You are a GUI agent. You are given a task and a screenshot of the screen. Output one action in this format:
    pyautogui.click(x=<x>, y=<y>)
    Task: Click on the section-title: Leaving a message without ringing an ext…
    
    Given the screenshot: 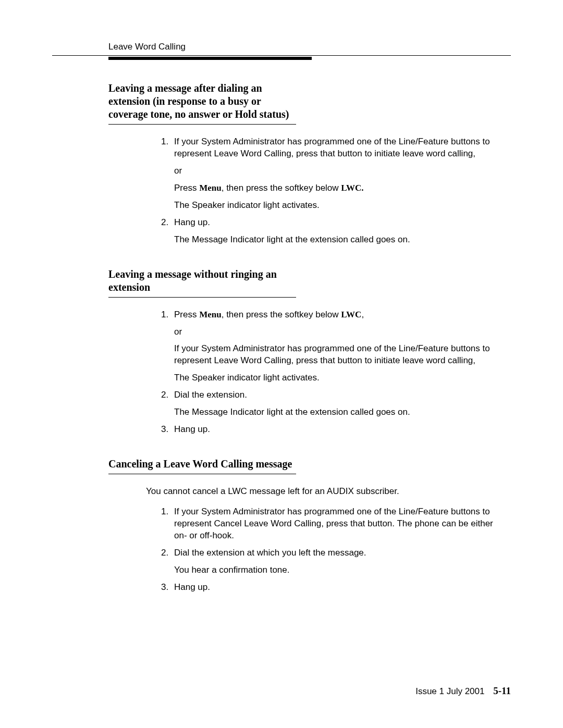 What is the action you would take?
    pyautogui.click(x=202, y=282)
    